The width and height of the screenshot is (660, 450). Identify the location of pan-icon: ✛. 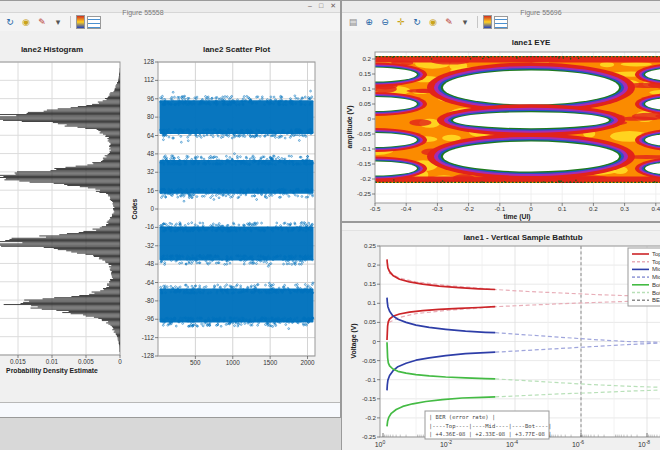
(401, 22).